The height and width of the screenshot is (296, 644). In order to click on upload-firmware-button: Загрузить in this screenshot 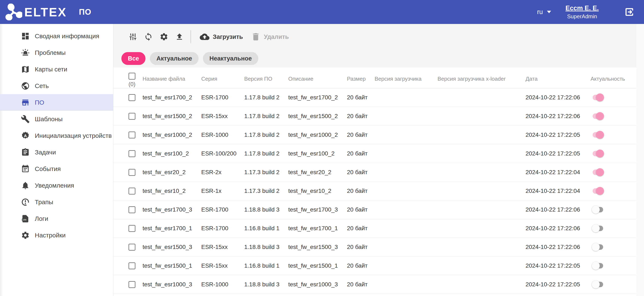, I will do `click(222, 37)`.